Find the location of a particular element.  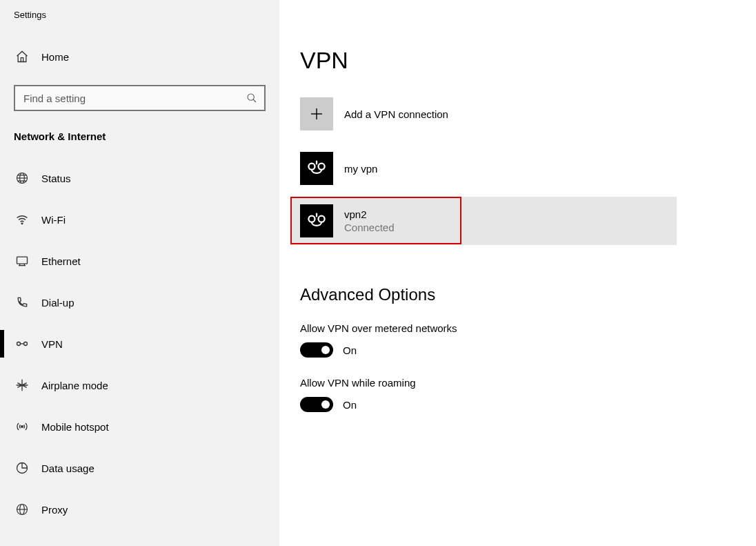

sidebar-item-label: Wi-Fi is located at coordinates (54, 220).